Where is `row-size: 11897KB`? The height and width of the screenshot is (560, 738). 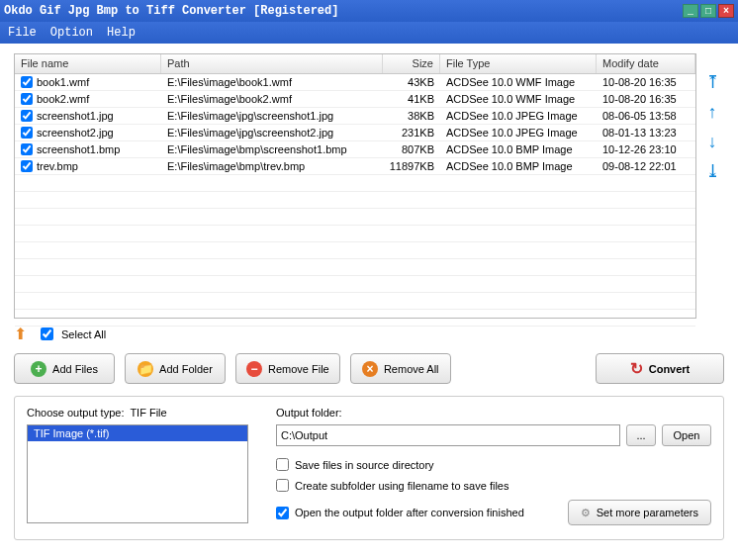
row-size: 11897KB is located at coordinates (412, 166).